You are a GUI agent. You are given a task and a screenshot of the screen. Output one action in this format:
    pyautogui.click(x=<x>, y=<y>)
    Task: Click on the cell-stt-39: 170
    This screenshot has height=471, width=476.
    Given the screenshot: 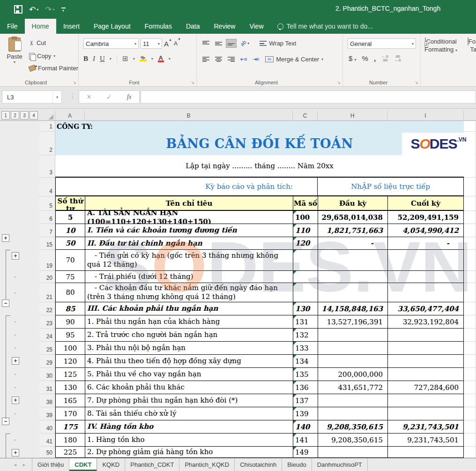 What is the action you would take?
    pyautogui.click(x=70, y=414)
    